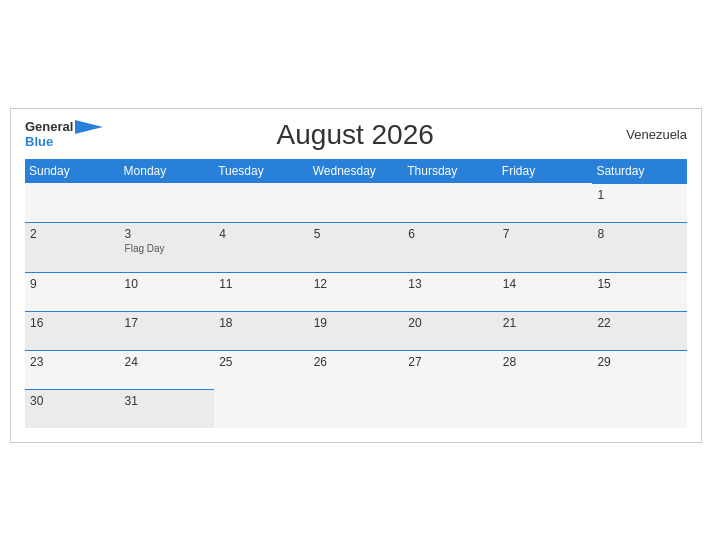 This screenshot has height=550, width=712. I want to click on calendar-week-6: 3031, so click(356, 408).